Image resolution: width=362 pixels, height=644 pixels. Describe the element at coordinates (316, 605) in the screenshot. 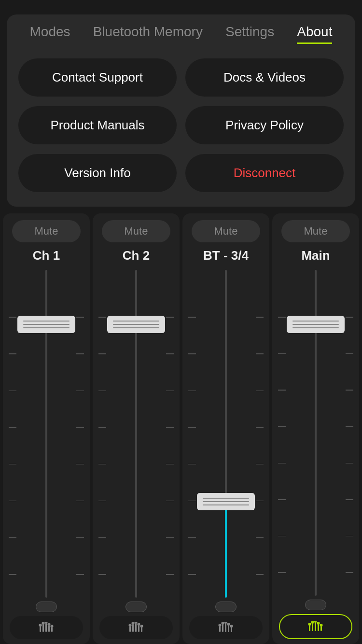

I see `pan-knob-main` at that location.